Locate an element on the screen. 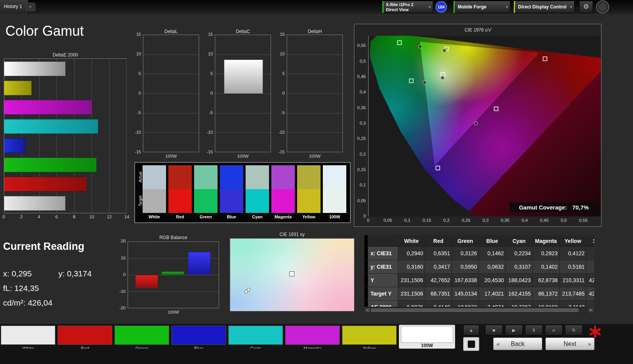 This screenshot has height=364, width=633. pattern-window-button is located at coordinates (471, 344).